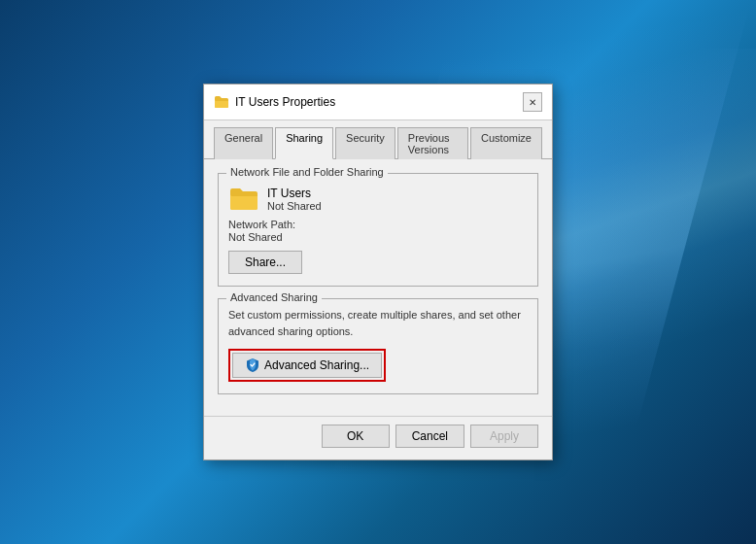  What do you see at coordinates (376, 102) in the screenshot?
I see `dialog-title: IT Users Properties` at bounding box center [376, 102].